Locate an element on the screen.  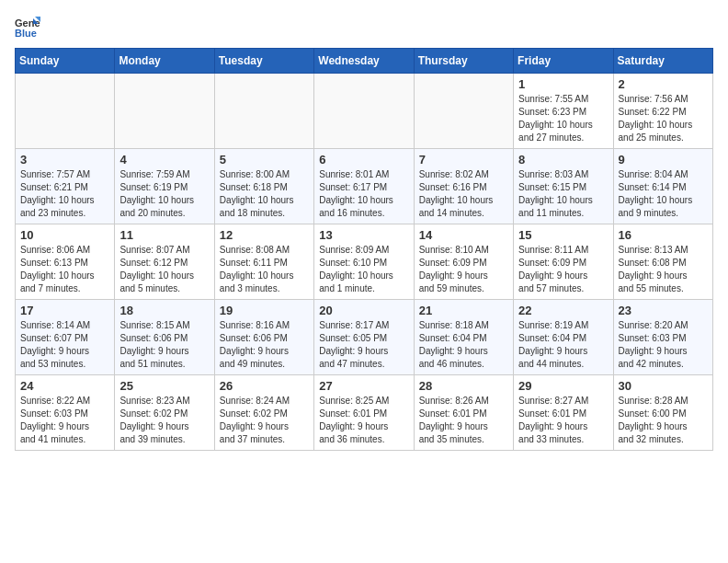
calendar-cell: 4Sunrise: 7:59 AM Sunset: 6:19 PM Daylig… is located at coordinates (165, 187).